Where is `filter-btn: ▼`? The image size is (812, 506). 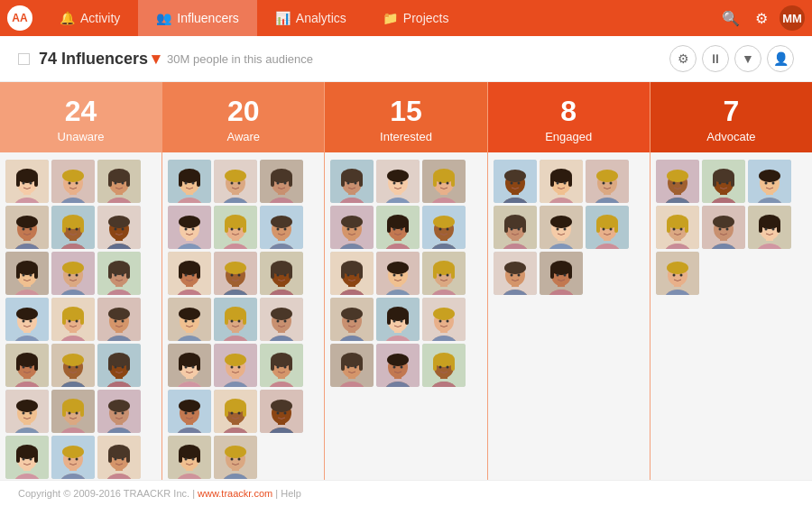
filter-btn: ▼ is located at coordinates (748, 59).